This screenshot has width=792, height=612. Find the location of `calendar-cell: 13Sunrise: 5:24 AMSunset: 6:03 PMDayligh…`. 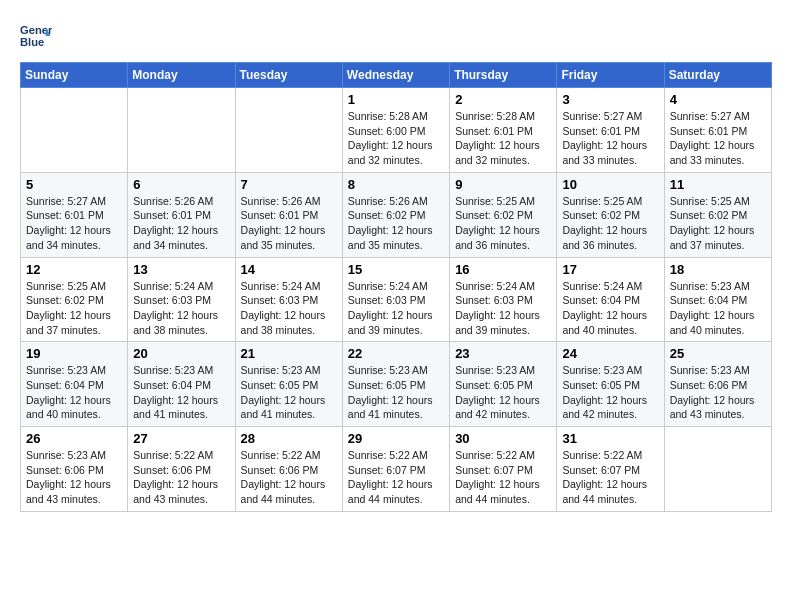

calendar-cell: 13Sunrise: 5:24 AMSunset: 6:03 PMDayligh… is located at coordinates (182, 300).